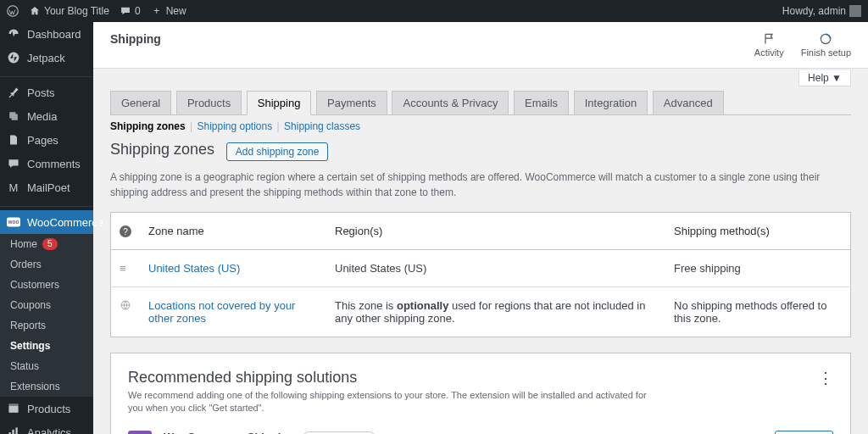 Image resolution: width=868 pixels, height=434 pixels. What do you see at coordinates (14, 430) in the screenshot?
I see `analytics-icon` at bounding box center [14, 430].